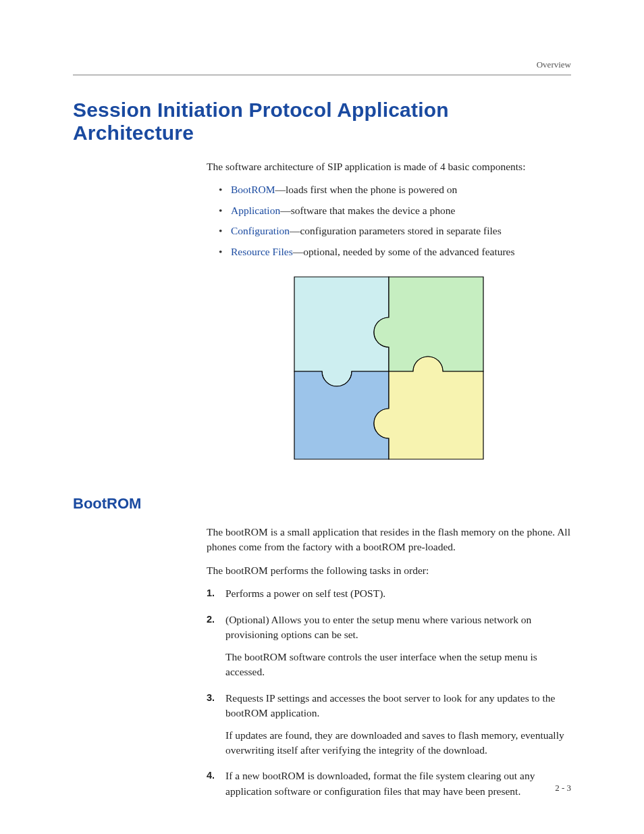  What do you see at coordinates (389, 725) in the screenshot?
I see `step-item: Requests IP settings and accesses the bo…` at bounding box center [389, 725].